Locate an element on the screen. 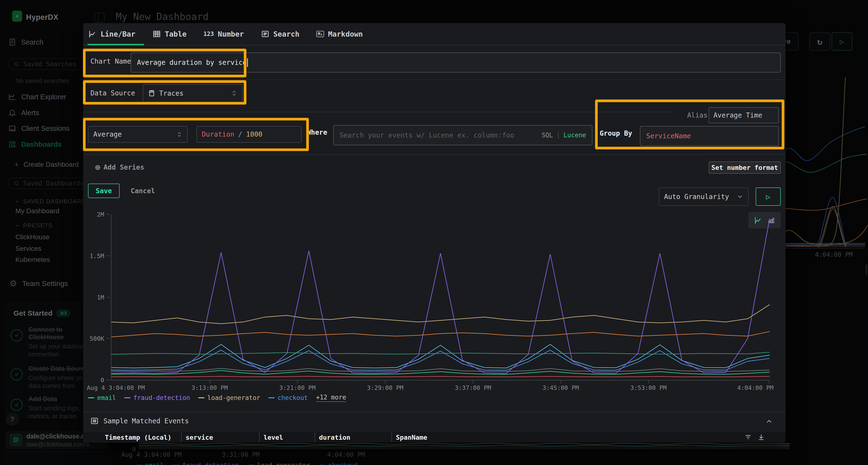  tab-line-bar: Line/Bar is located at coordinates (112, 34).